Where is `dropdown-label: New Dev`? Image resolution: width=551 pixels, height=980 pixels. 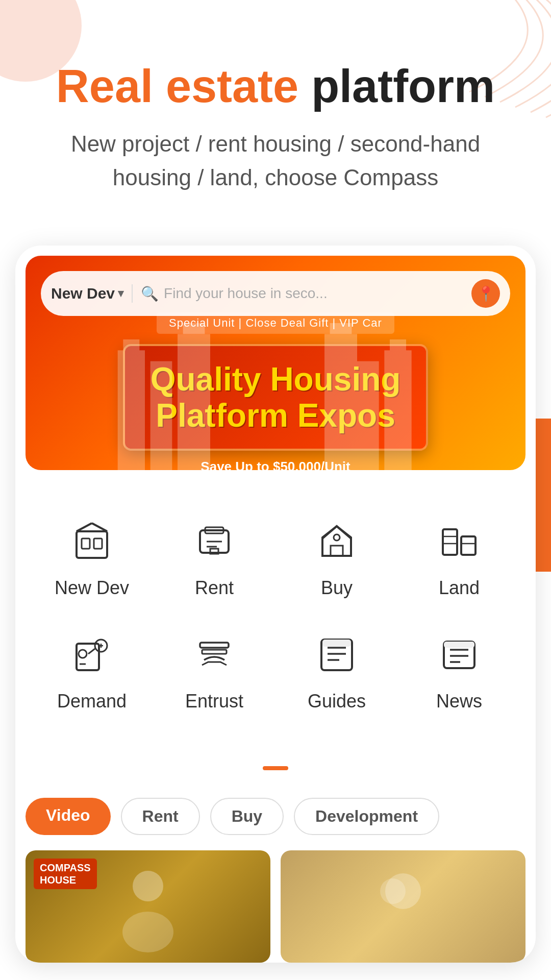 dropdown-label: New Dev is located at coordinates (83, 293).